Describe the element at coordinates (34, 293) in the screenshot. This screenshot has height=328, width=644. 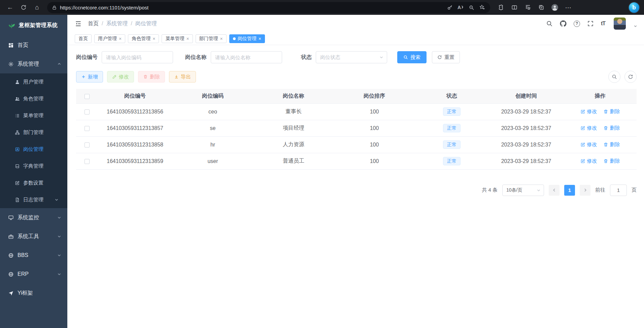
I see `sidebar-item-yi-framework: Yi框架` at that location.